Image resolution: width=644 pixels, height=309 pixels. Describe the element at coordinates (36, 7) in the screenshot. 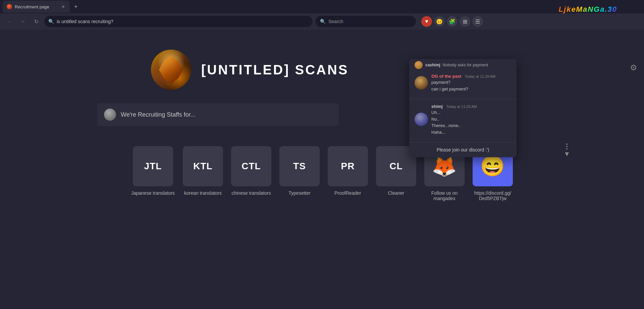

I see `tab-title: Recruitment page` at that location.